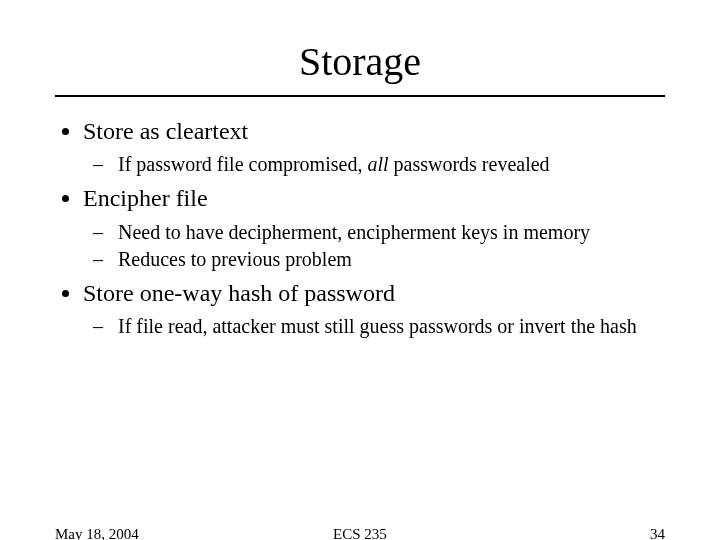 The width and height of the screenshot is (720, 540). I want to click on footer-course: ECS 235, so click(360, 533).